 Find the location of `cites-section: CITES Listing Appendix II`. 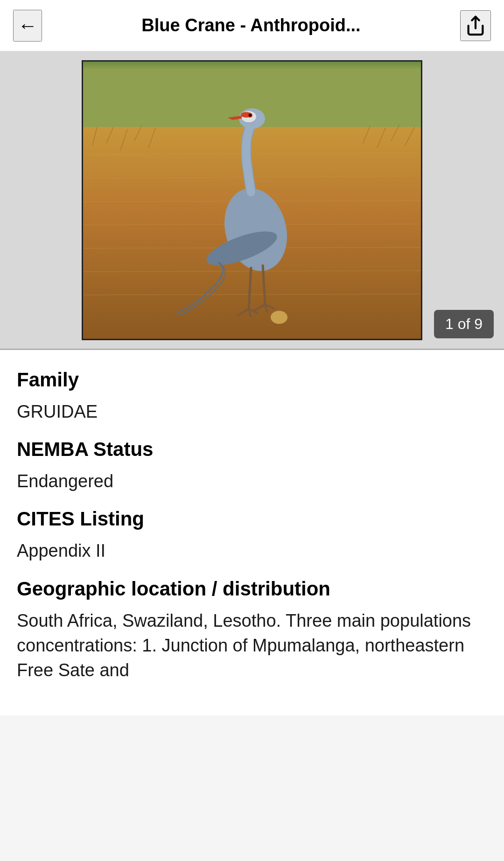

cites-section: CITES Listing Appendix II is located at coordinates (252, 536).